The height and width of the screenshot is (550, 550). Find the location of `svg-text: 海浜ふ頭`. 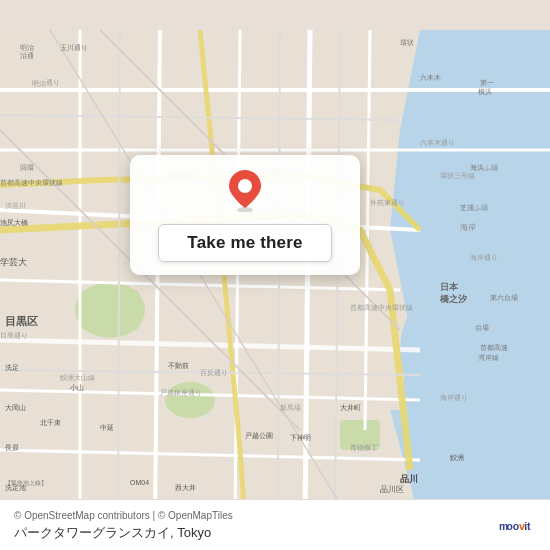

svg-text: 海浜ふ頭 is located at coordinates (484, 168).